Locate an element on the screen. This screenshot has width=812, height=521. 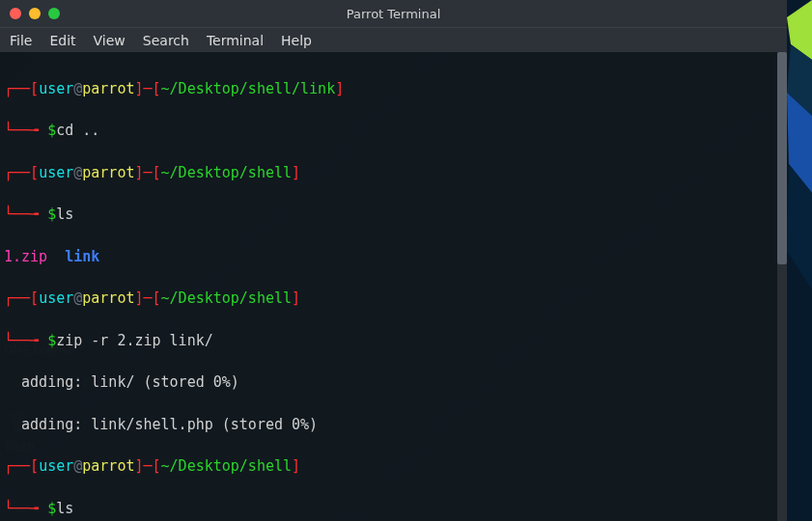
output-line: 1.zip link is located at coordinates (394, 258).